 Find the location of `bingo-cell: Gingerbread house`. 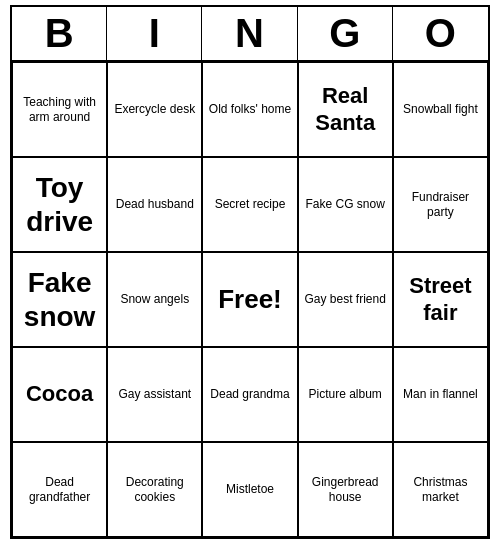

bingo-cell: Gingerbread house is located at coordinates (346, 490).